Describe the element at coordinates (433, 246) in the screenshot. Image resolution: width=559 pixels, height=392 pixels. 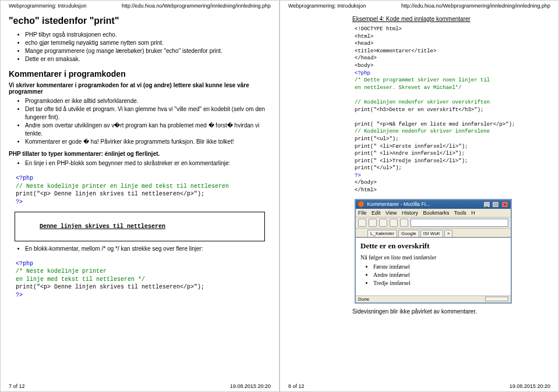
I see `content-heading: Dette er en overskrift` at that location.